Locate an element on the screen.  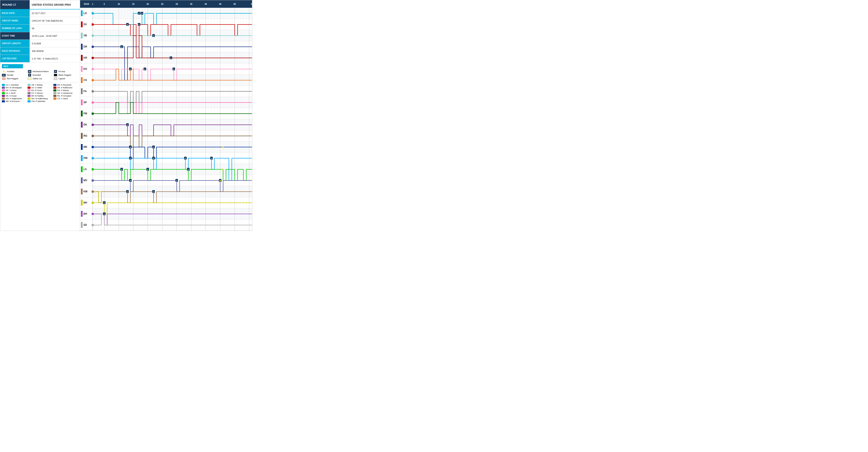
row-label: FM is located at coordinates (86, 114).